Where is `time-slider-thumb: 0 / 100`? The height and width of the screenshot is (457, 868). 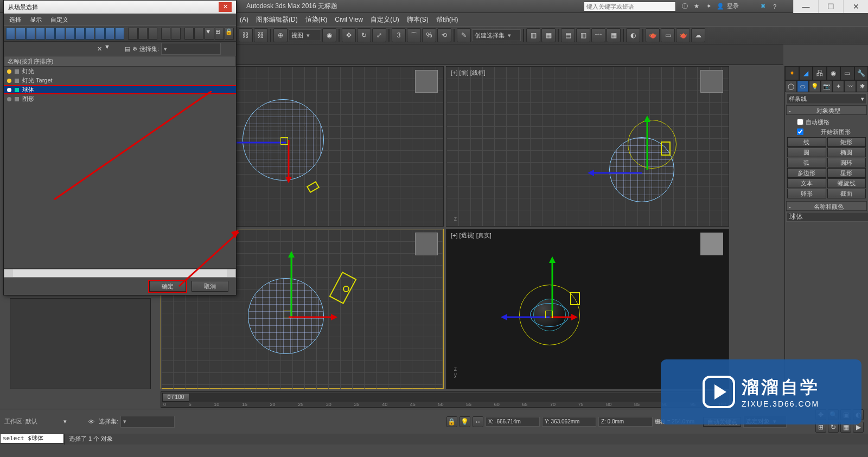
time-slider-thumb: 0 / 100 is located at coordinates (176, 397).